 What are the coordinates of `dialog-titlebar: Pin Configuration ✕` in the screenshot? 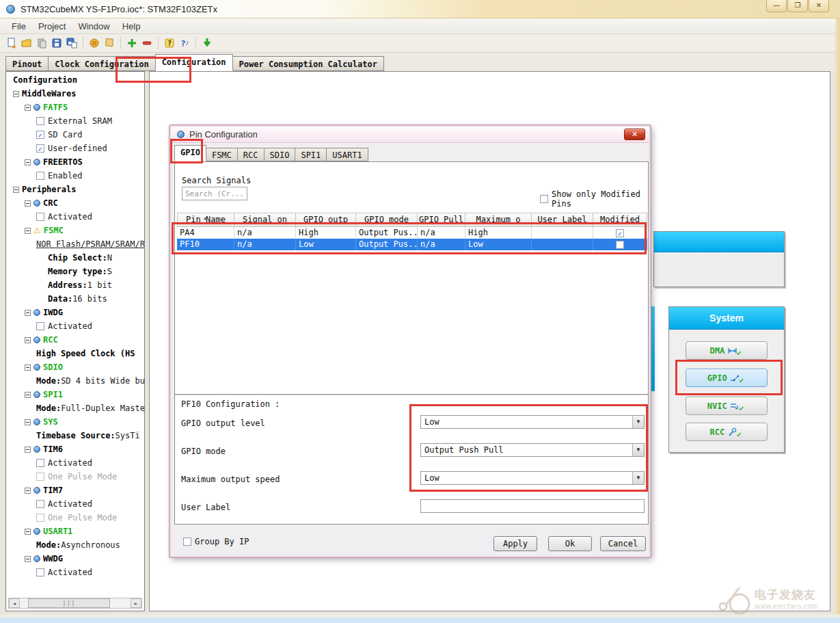 It's located at (410, 135).